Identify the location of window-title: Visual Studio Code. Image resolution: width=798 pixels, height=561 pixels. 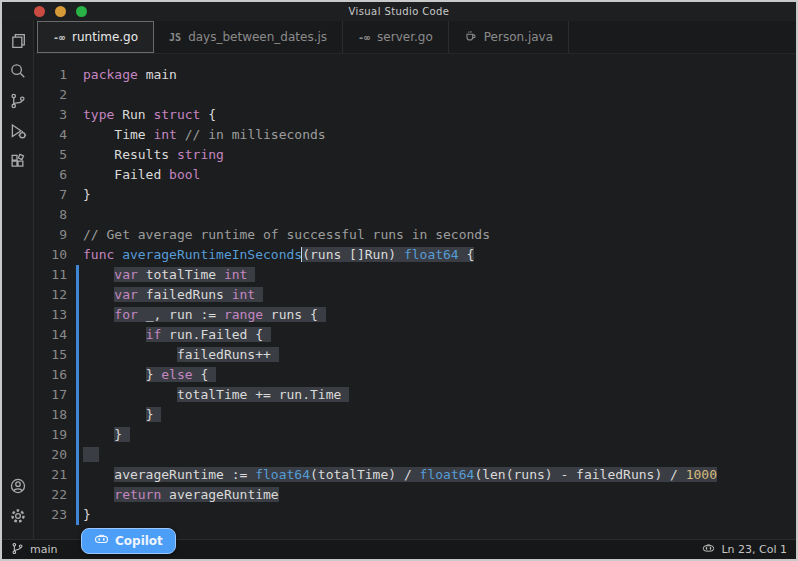
(399, 12).